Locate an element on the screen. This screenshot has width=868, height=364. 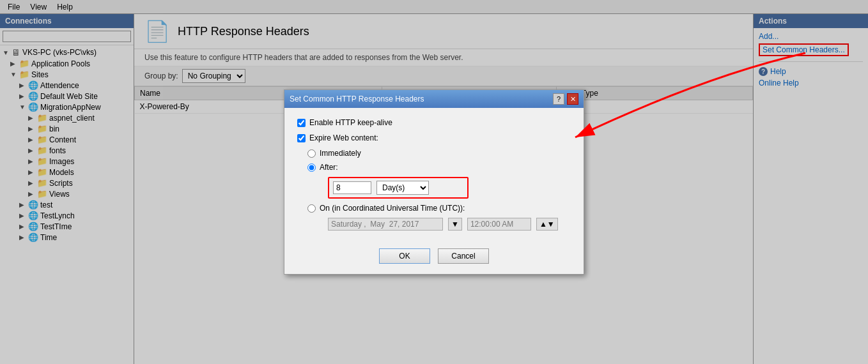
calendar-icon: ▼ is located at coordinates (455, 224).